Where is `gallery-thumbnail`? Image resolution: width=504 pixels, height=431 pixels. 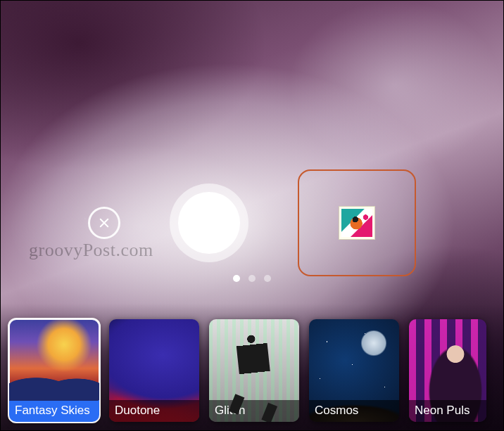 gallery-thumbnail is located at coordinates (357, 223).